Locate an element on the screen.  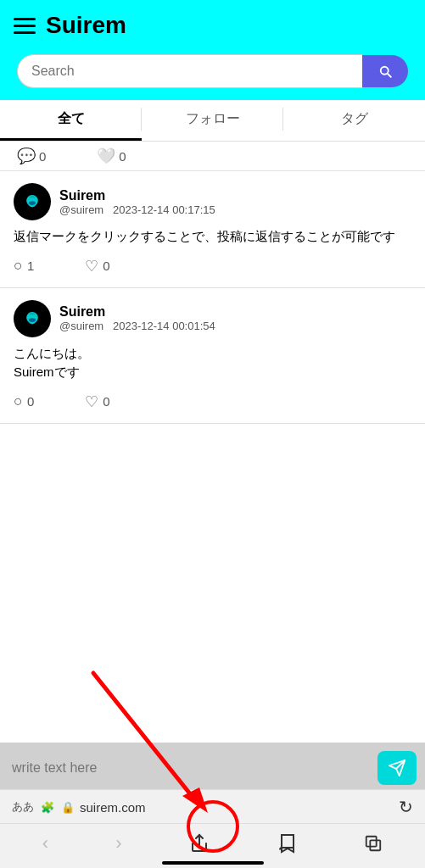
tab-follow: フォロー is located at coordinates (212, 120).